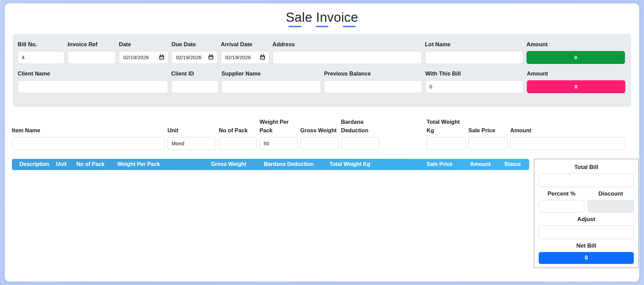  Describe the element at coordinates (238, 131) in the screenshot. I see `no-of-pack-label: No of Pack` at that location.